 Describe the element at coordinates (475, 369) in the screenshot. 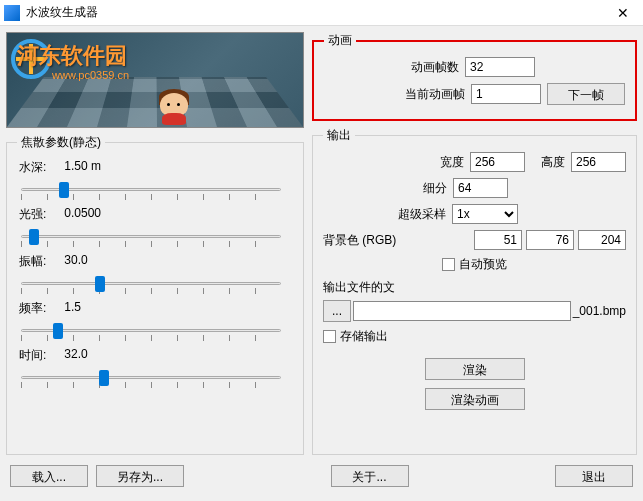

I see `render-button: 渲染` at that location.